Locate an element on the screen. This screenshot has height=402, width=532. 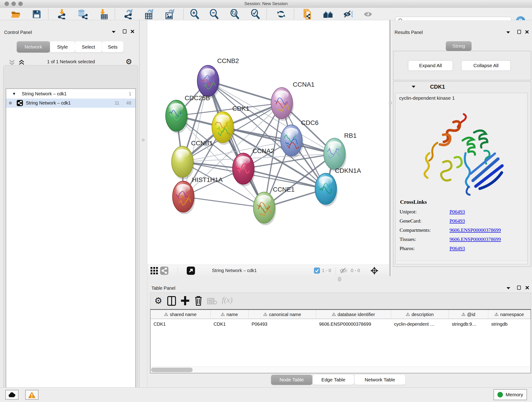
collapse-all-button: Collapse All is located at coordinates (486, 65).